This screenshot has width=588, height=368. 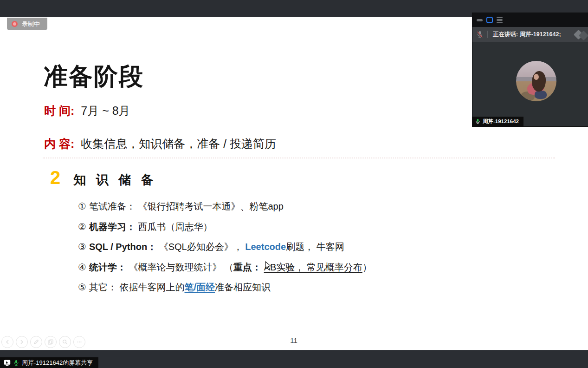 I want to click on next-slide-button, so click(x=22, y=342).